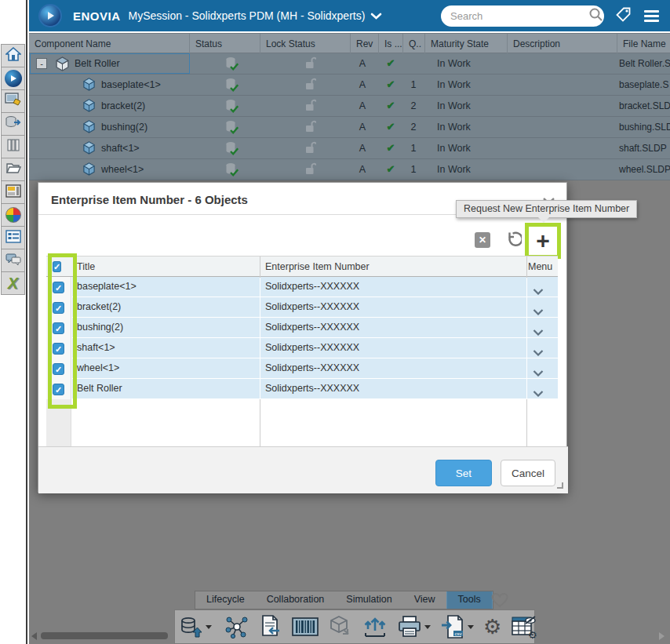 The height and width of the screenshot is (644, 670). Describe the element at coordinates (232, 151) in the screenshot. I see `status-database-check-icon` at that location.